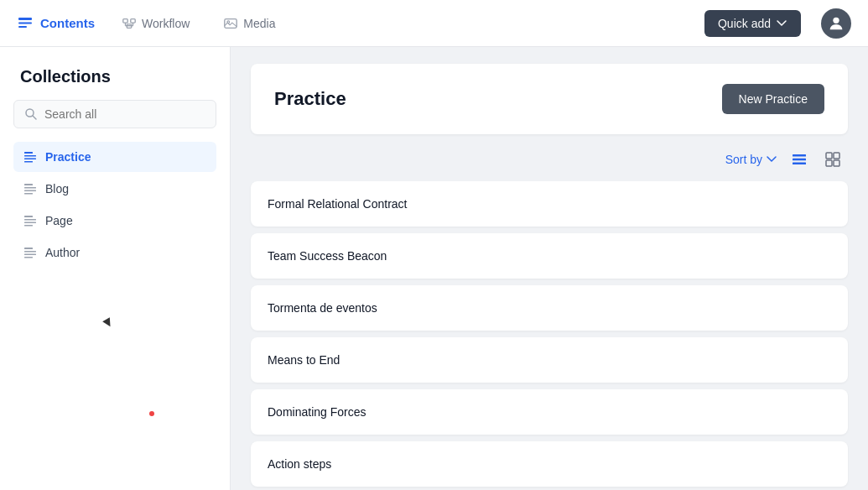 Image resolution: width=868 pixels, height=490 pixels. Describe the element at coordinates (25, 23) in the screenshot. I see `contents-icon` at that location.